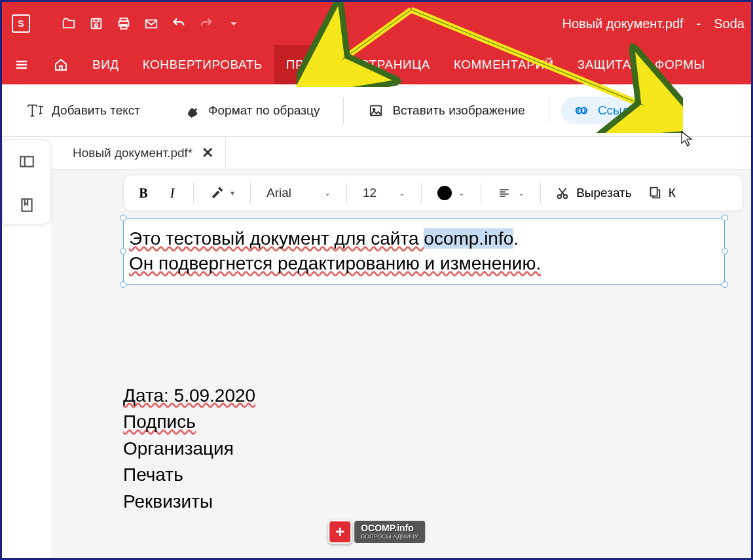  Describe the element at coordinates (619, 111) in the screenshot. I see `link-label: Ссылка` at that location.